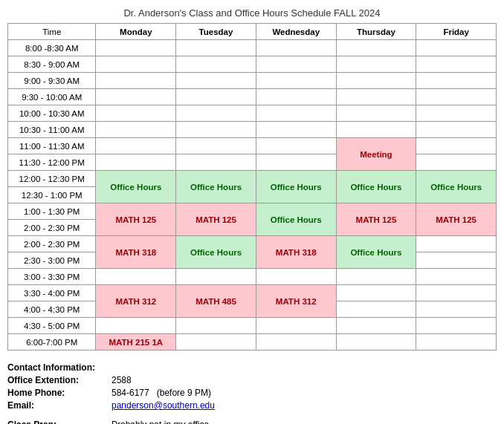 Image resolution: width=504 pixels, height=424 pixels. I want to click on col-header-friday: Friday, so click(456, 32).